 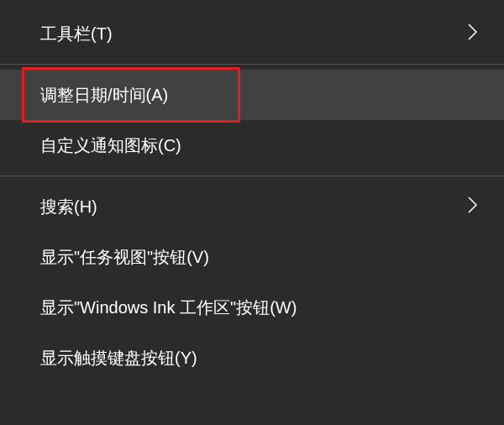 I want to click on menu-item-show-windows-ink-workspace-button: 显示"Windows Ink 工作区"按钮(W), so click(x=252, y=307).